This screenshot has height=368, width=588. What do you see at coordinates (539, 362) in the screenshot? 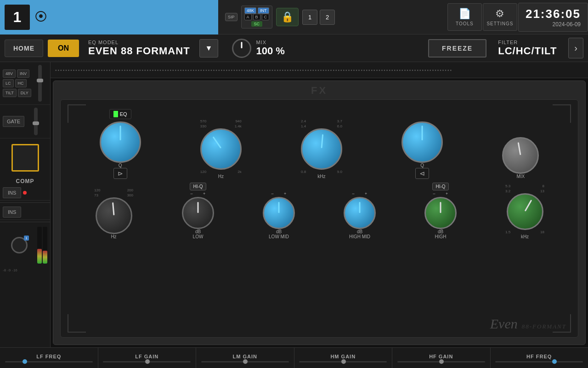
I see `hf-freq-slider` at bounding box center [539, 362].